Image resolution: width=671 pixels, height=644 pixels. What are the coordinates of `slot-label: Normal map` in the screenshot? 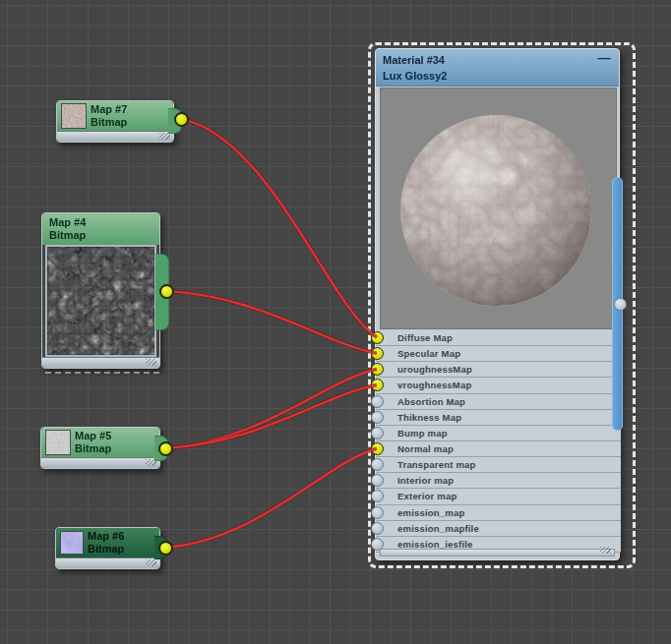 It's located at (425, 448).